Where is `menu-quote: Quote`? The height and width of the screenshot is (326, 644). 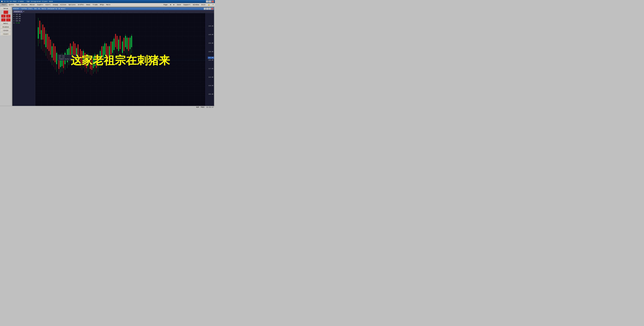
menu-quote: Quote is located at coordinates (11, 4).